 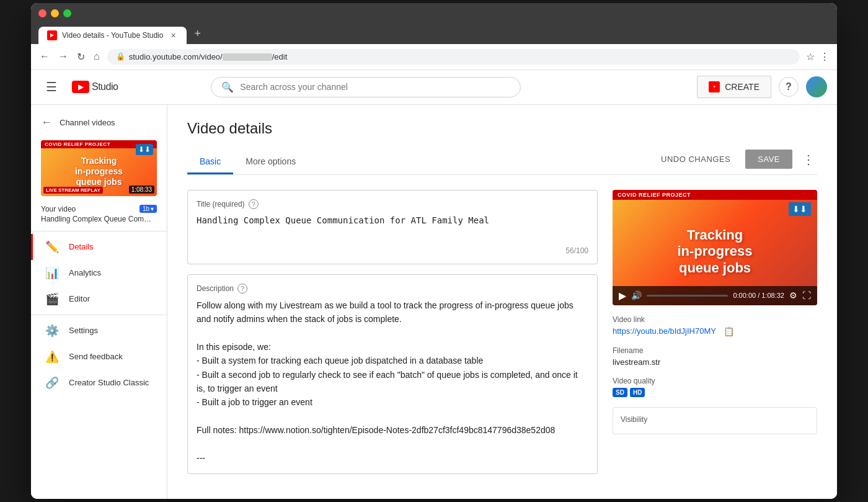 I want to click on quality-sd-badge: SD, so click(x=620, y=392).